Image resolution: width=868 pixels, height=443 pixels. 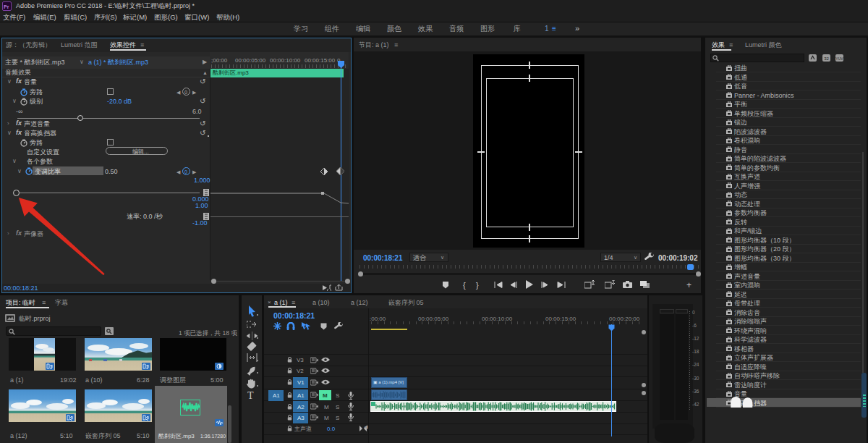 I want to click on svg-text: 32, so click(x=826, y=59).